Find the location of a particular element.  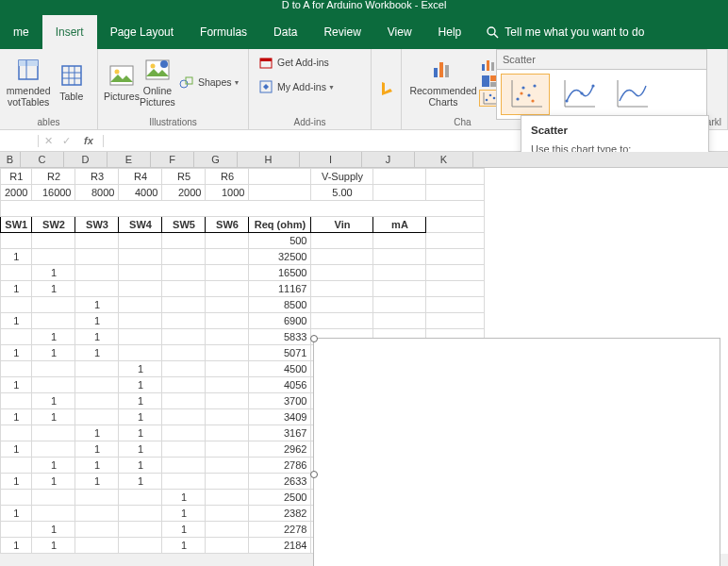

data-row: 132500 is located at coordinates (243, 257).